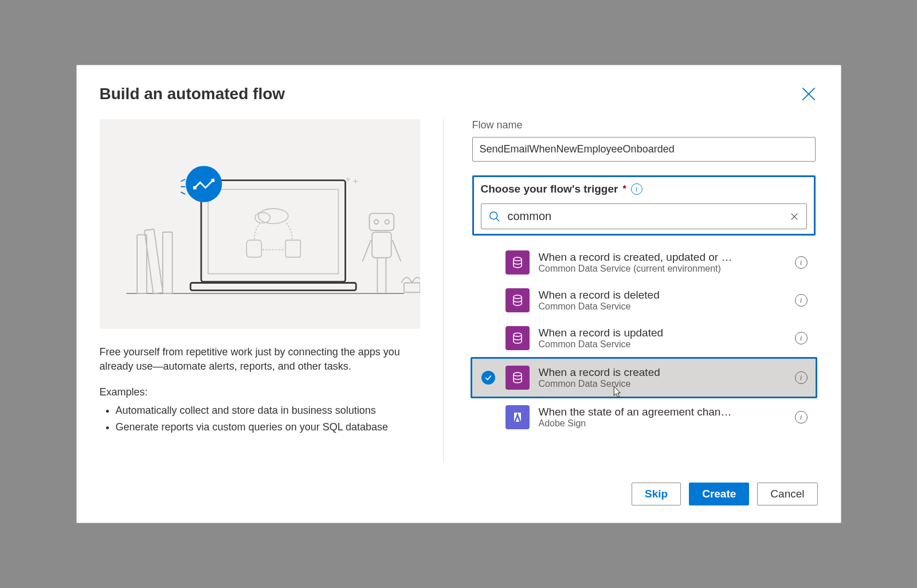  I want to click on flow-name-input, so click(644, 149).